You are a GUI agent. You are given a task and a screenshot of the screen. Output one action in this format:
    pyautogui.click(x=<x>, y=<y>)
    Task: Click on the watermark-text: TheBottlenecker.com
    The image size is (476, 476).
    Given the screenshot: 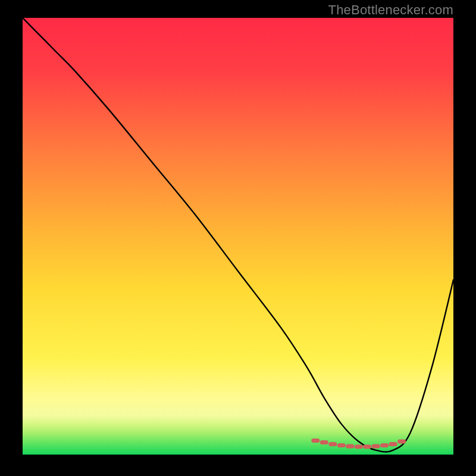 What is the action you would take?
    pyautogui.click(x=391, y=10)
    